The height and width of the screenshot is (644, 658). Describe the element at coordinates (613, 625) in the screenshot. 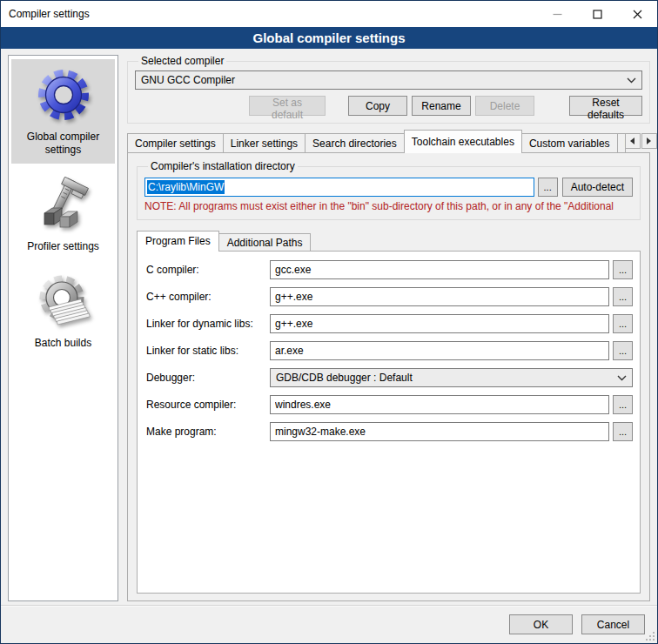

I see `cancel-button: Cancel` at that location.